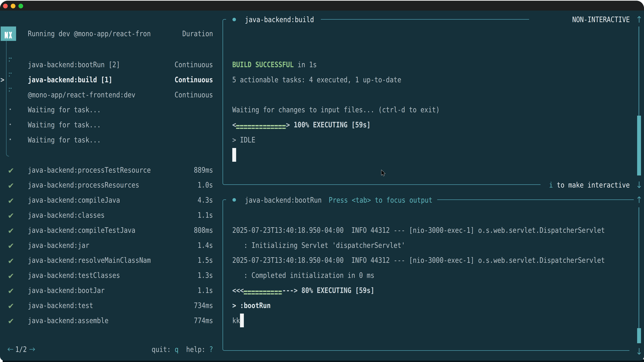 Image resolution: width=644 pixels, height=362 pixels. I want to click on interactive-label: to make interactive, so click(592, 185).